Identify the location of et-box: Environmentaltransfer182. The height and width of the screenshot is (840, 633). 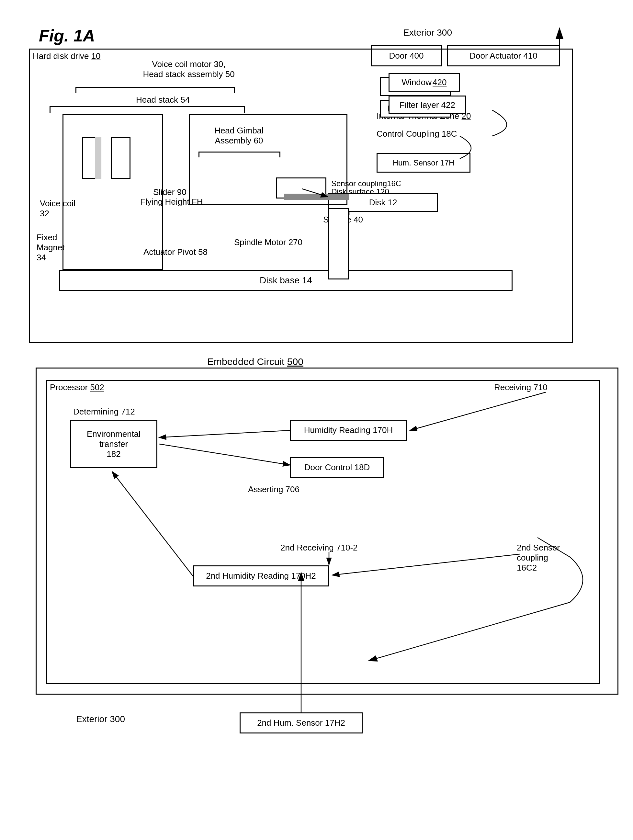
(114, 444).